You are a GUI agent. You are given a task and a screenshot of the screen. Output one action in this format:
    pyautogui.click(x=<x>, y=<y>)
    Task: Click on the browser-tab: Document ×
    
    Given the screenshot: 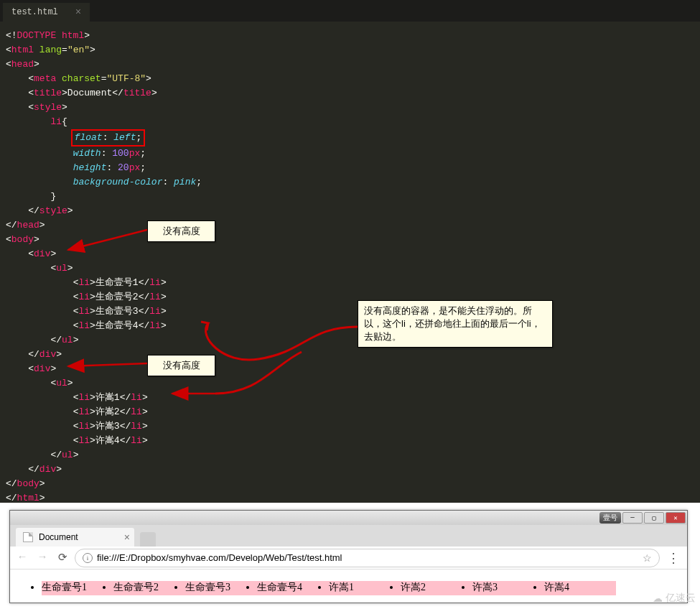 What is the action you would take?
    pyautogui.click(x=75, y=537)
    